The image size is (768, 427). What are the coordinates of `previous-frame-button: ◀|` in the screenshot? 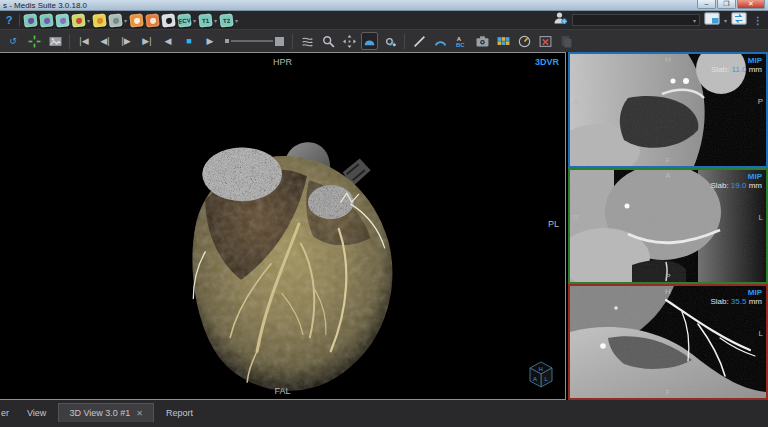 It's located at (105, 41).